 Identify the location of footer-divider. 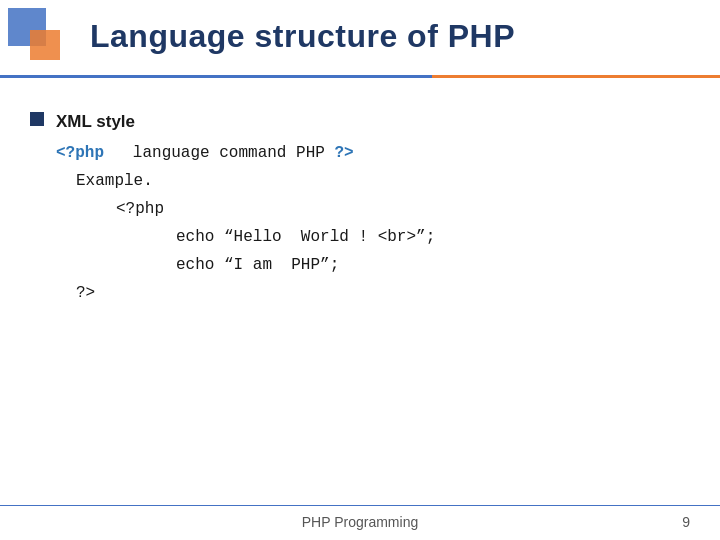
(360, 506).